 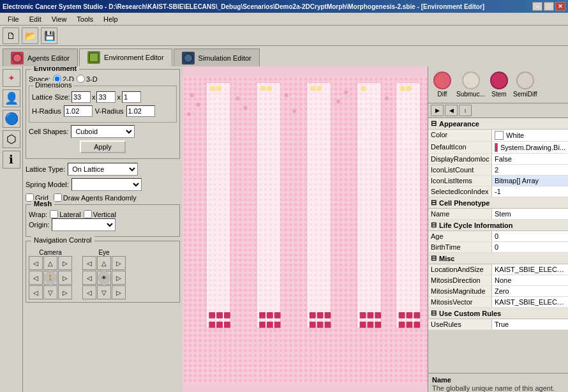 What do you see at coordinates (30, 36) in the screenshot?
I see `toolbar-open: 📂` at bounding box center [30, 36].